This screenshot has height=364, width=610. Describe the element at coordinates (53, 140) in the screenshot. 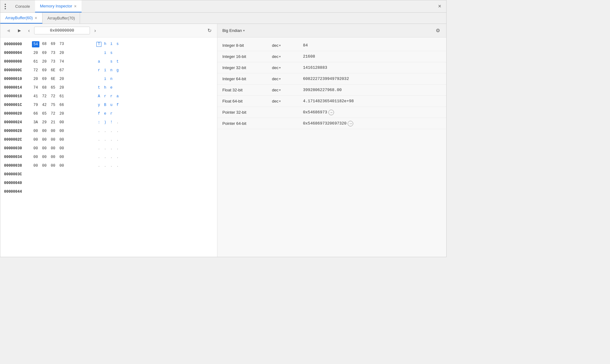

I see `hex-byte-11-2: 00` at that location.